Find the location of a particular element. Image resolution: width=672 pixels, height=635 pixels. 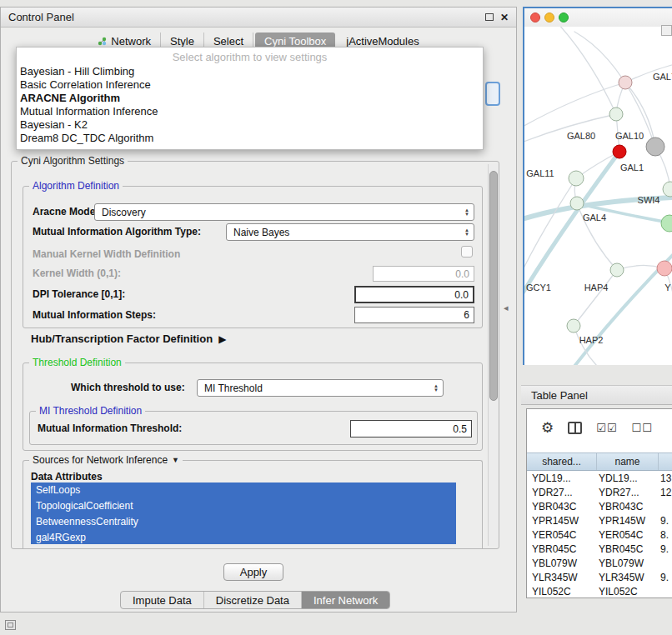

table-row: YLR345WYLR345W9. is located at coordinates (599, 577).